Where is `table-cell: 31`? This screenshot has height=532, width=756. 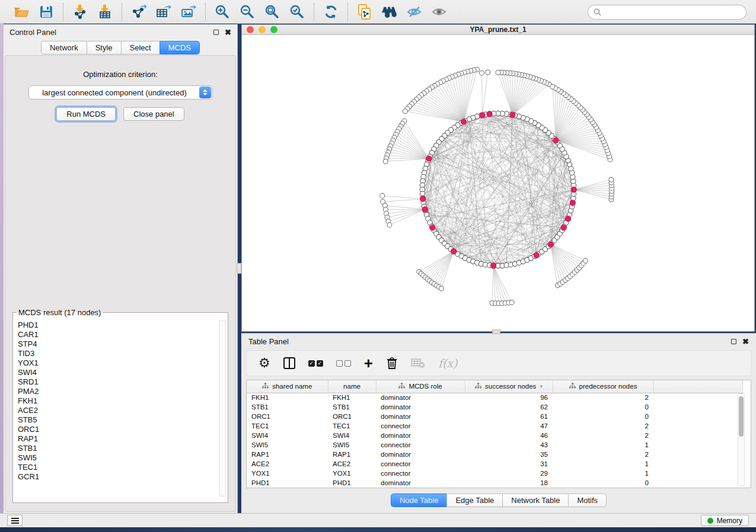 table-cell: 31 is located at coordinates (509, 464).